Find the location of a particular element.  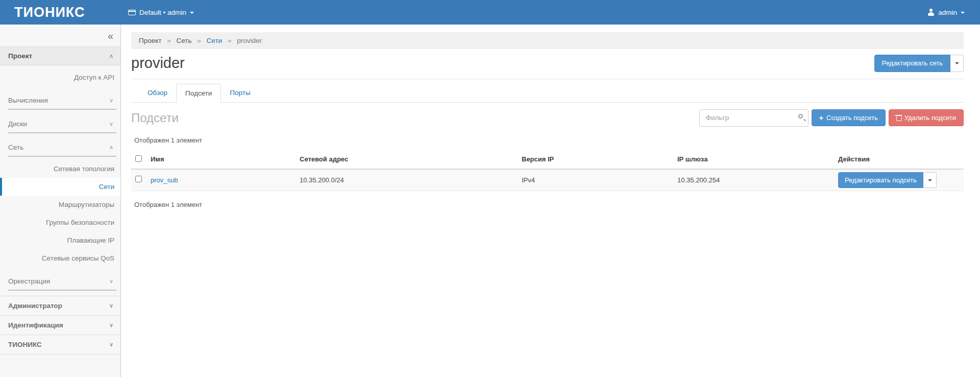

create-subnet-label: Создать подсеть is located at coordinates (852, 118).